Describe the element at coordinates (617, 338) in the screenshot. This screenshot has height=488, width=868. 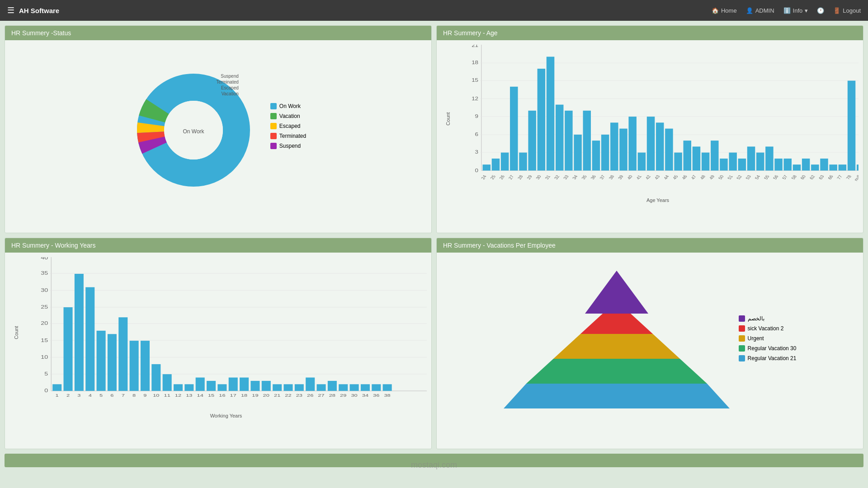
I see `pyramid-svg` at that location.